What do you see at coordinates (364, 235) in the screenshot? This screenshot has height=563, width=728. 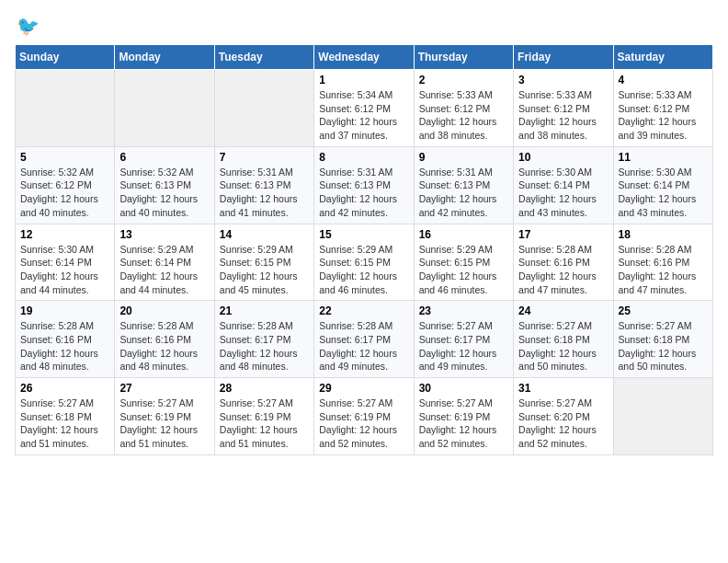 I see `day-number: 15` at bounding box center [364, 235].